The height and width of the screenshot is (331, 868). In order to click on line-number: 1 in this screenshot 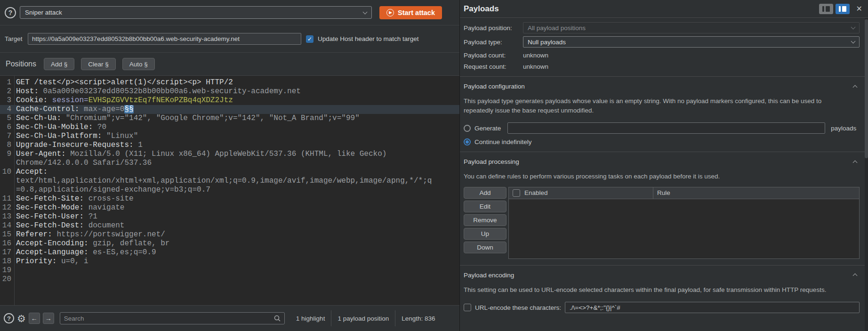, I will do `click(6, 83)`.